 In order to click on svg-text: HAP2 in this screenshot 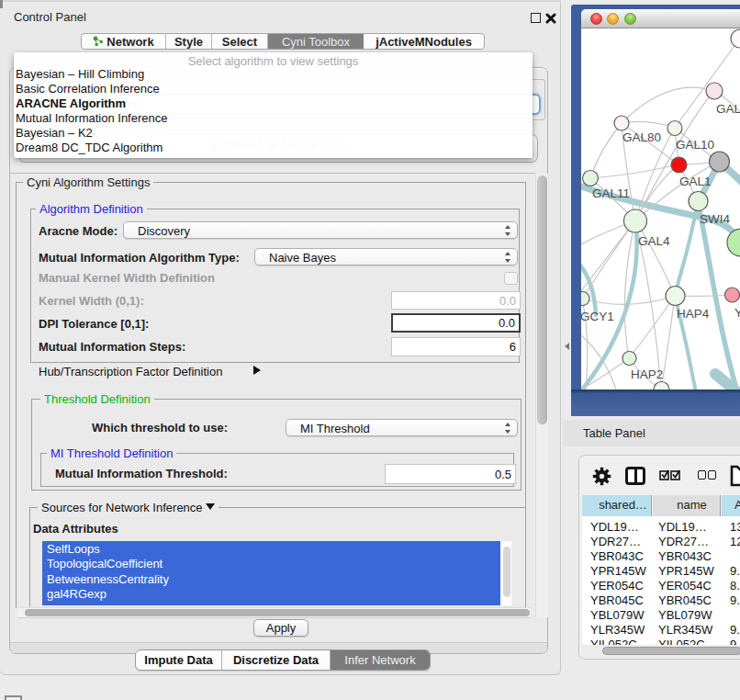, I will do `click(646, 375)`.